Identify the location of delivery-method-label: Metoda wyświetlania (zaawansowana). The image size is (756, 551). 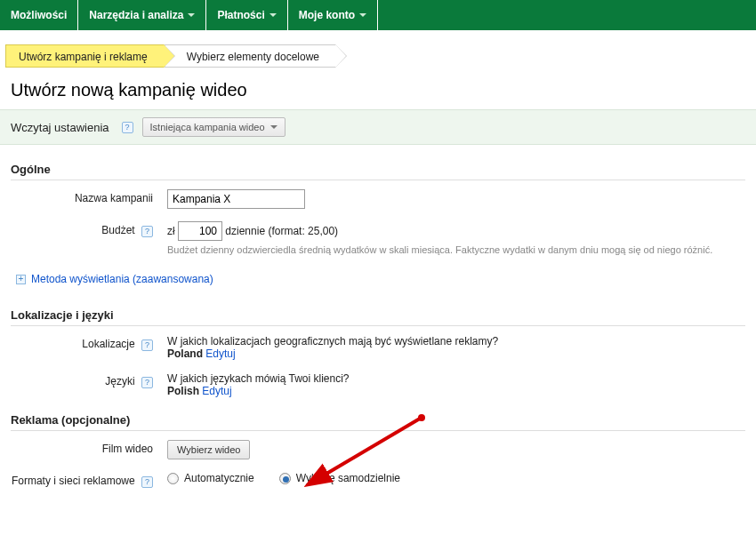
(123, 279).